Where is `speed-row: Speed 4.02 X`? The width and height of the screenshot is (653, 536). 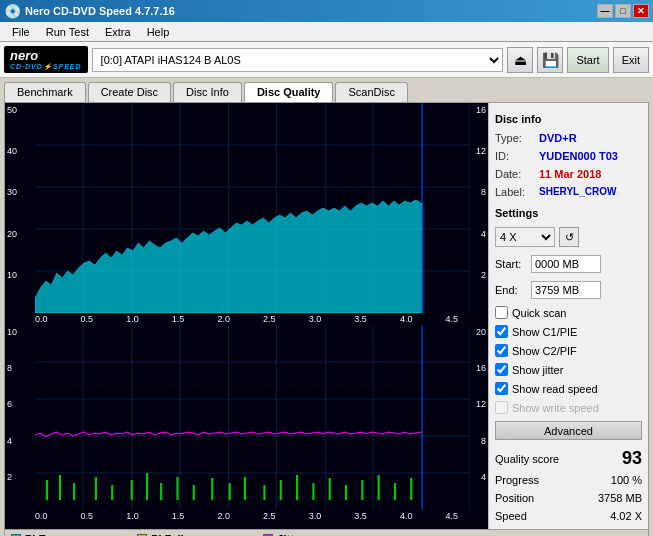 speed-row: Speed 4.02 X is located at coordinates (568, 516).